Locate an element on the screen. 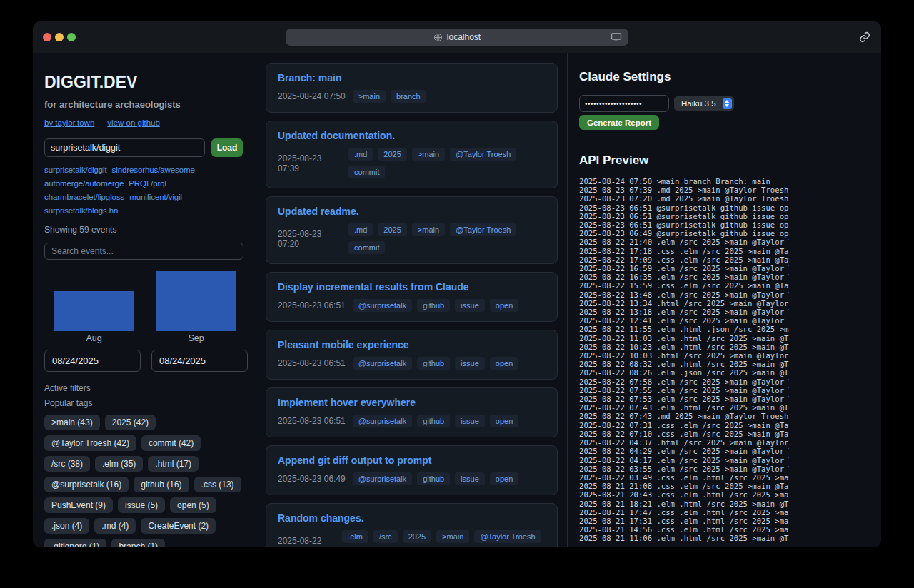 The height and width of the screenshot is (588, 914). event-tag: branch is located at coordinates (408, 96).